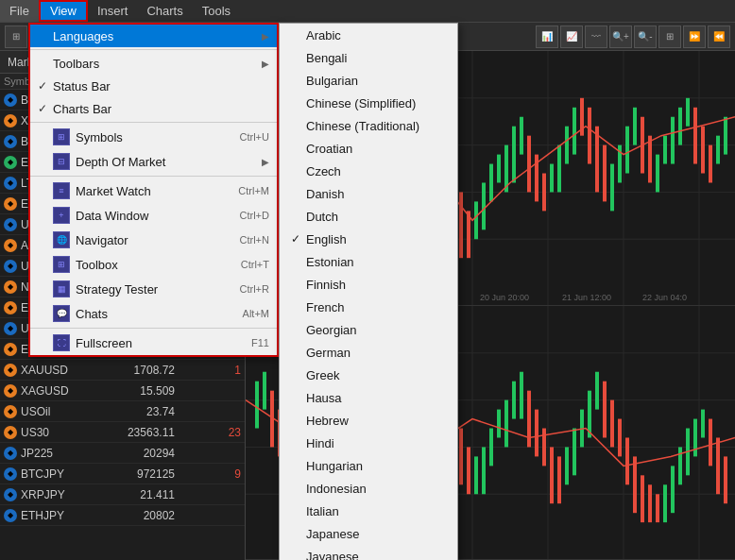 The image size is (735, 560). What do you see at coordinates (123, 412) in the screenshot?
I see `table-row: ◆ USOil 23.74` at bounding box center [123, 412].